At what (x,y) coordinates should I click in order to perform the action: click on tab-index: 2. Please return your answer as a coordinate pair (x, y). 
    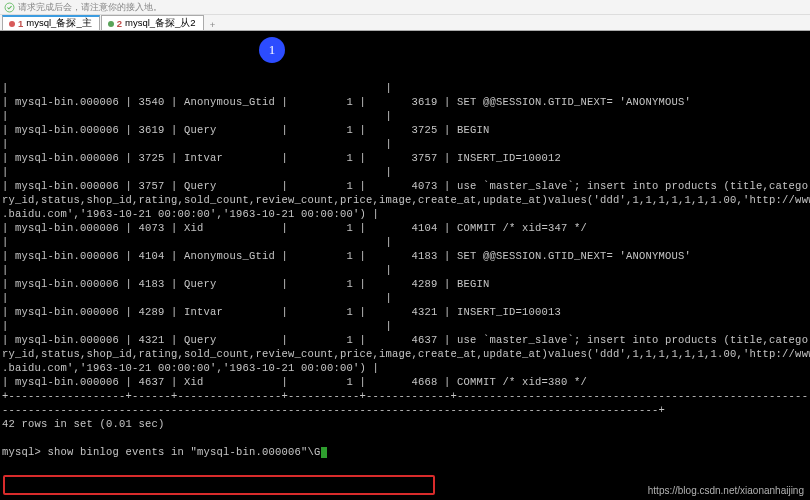
    Looking at the image, I should click on (120, 24).